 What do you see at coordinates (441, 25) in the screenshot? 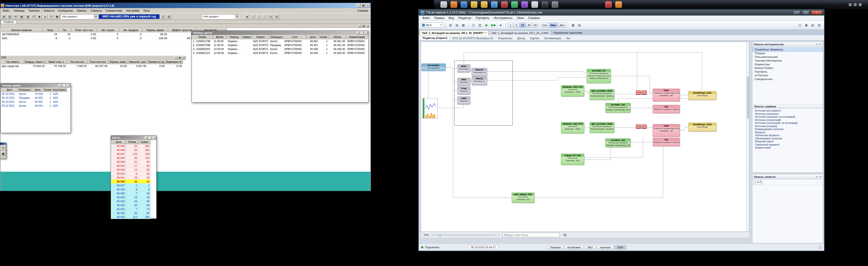
I see `chevron-down-icon: ▼` at bounding box center [441, 25].